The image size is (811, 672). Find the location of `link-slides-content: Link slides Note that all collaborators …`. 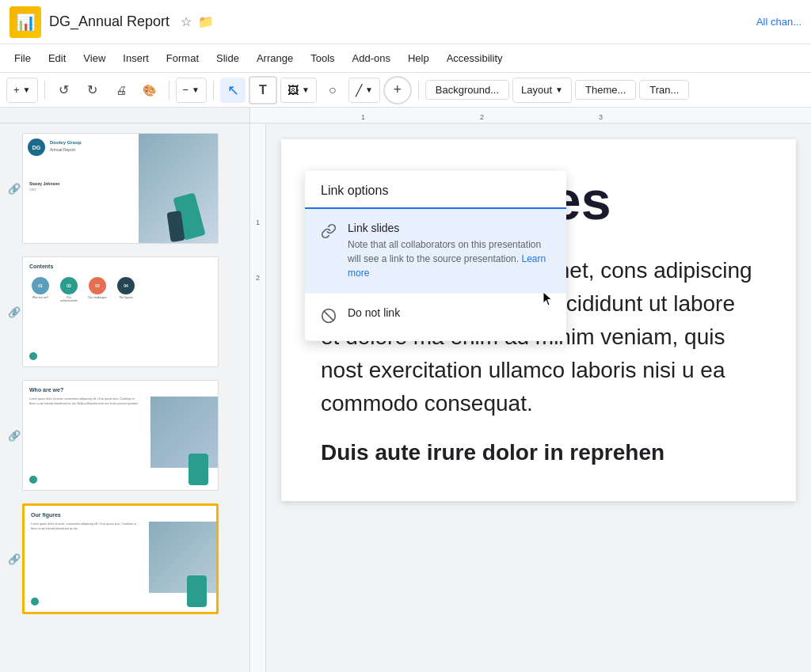

link-slides-content: Link slides Note that all collaborators … is located at coordinates (449, 251).